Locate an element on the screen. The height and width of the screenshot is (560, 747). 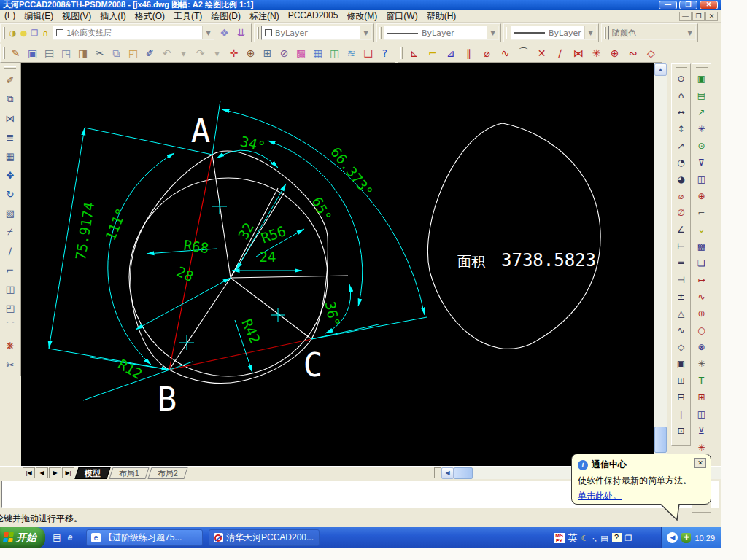
toolbar-icon: ⊻ is located at coordinates (702, 430).